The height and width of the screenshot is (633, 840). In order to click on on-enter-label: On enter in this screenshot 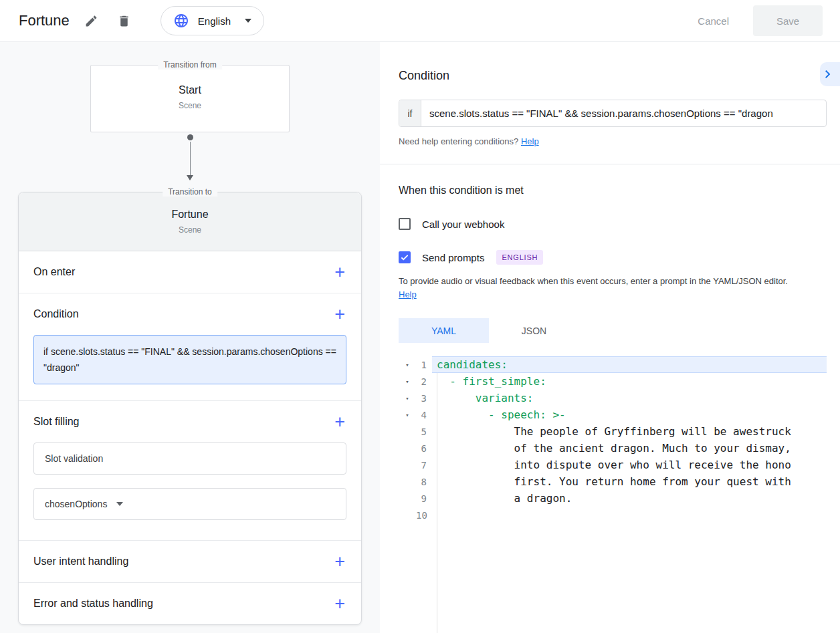, I will do `click(54, 272)`.